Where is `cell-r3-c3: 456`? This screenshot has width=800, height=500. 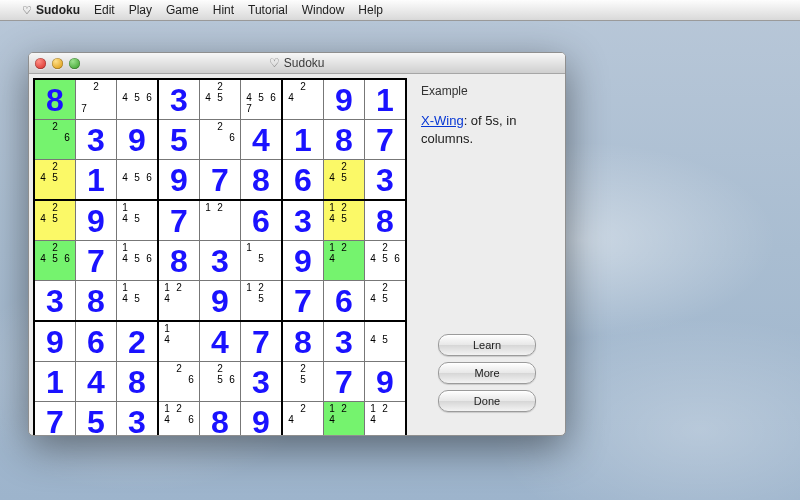 cell-r3-c3: 456 is located at coordinates (138, 180).